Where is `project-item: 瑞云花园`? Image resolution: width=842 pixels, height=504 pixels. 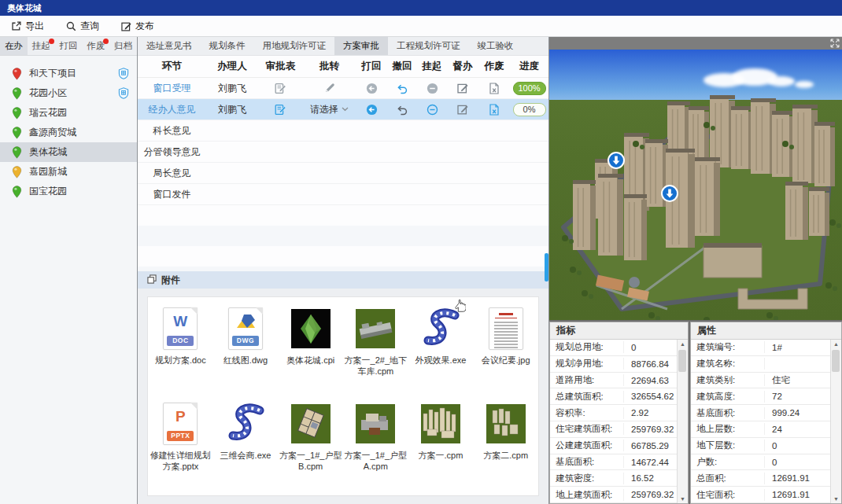 project-item: 瑞云花园 is located at coordinates (68, 113).